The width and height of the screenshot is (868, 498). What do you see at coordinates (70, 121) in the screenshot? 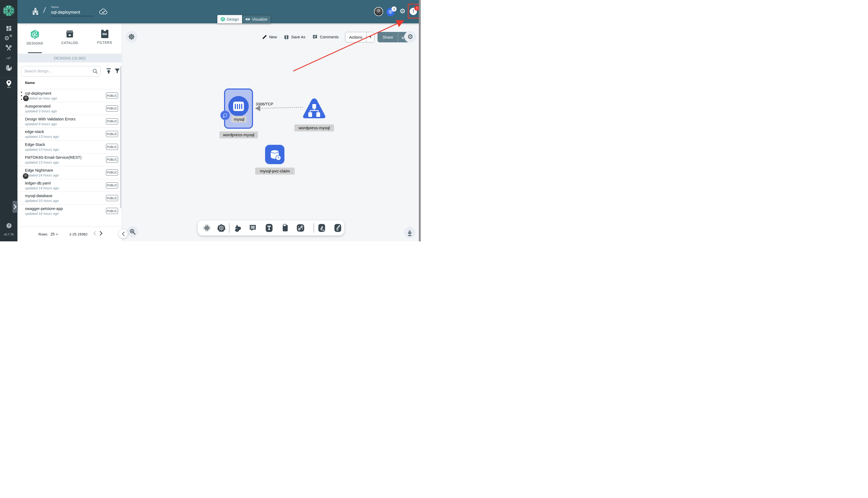
I see `design-row: Design With Validation Errors updated 9 …` at bounding box center [70, 121].